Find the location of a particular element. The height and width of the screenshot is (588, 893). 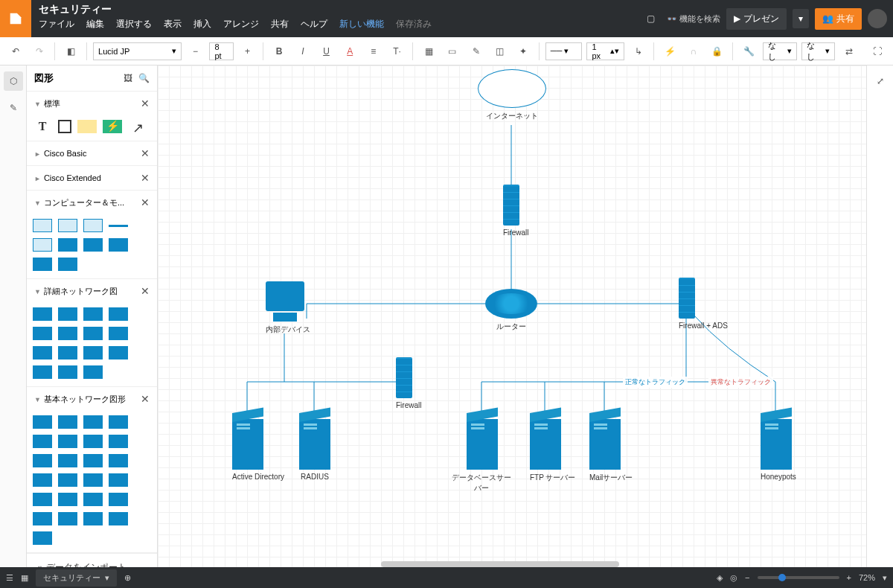

font-size: 8 pt is located at coordinates (221, 51).